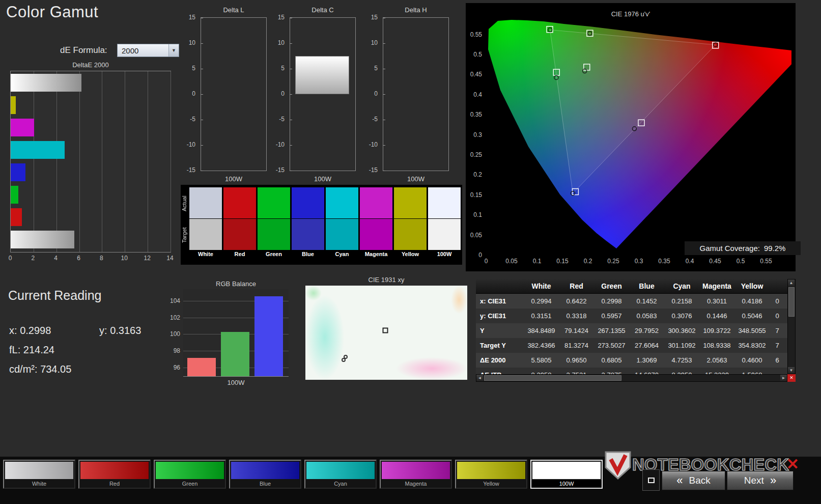 Image resolution: width=821 pixels, height=504 pixels. Describe the element at coordinates (342, 254) in the screenshot. I see `swatch-label: Cyan` at that location.